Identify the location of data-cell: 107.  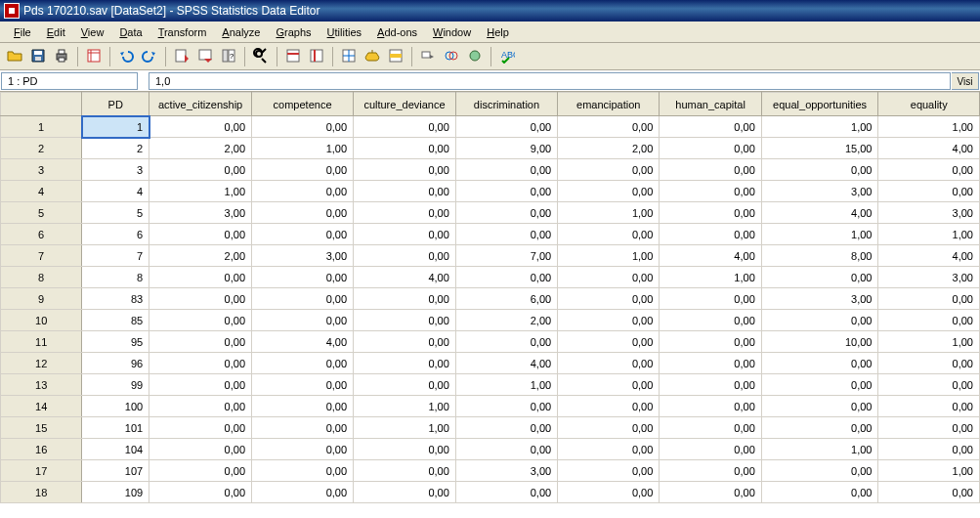
(115, 471).